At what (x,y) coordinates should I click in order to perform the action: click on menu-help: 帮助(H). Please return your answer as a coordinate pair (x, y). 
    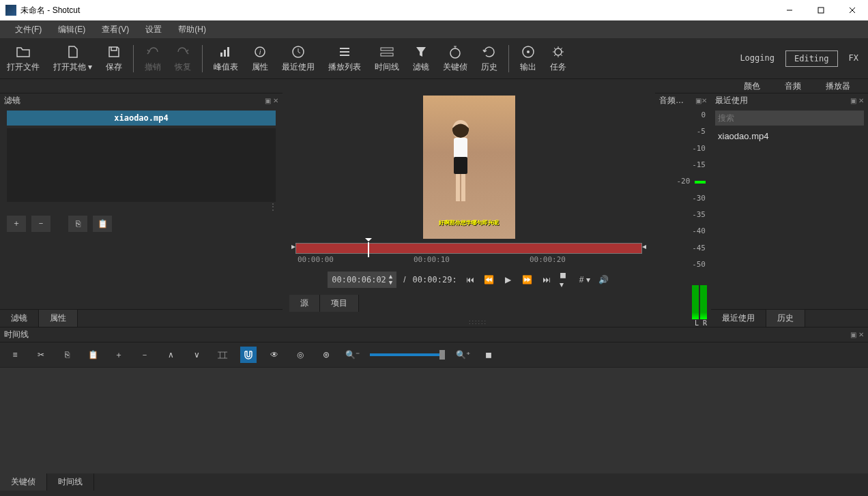
    Looking at the image, I should click on (192, 29).